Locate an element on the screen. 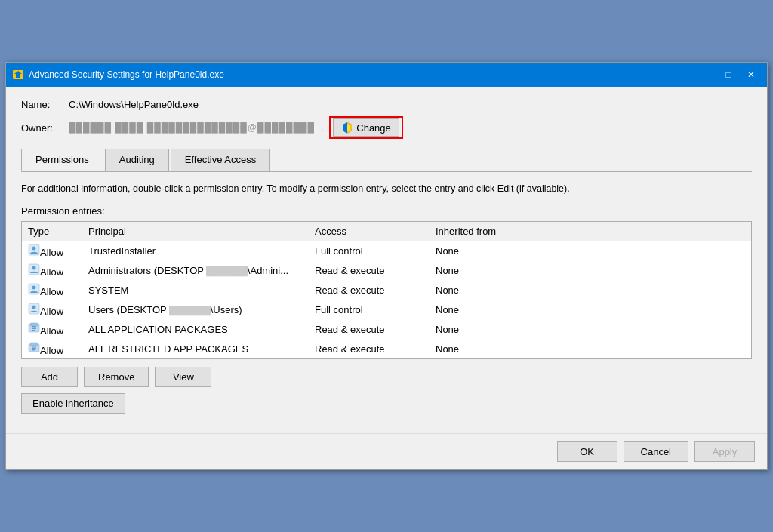 The width and height of the screenshot is (773, 532). dialog-footer: OK Cancel Apply is located at coordinates (386, 451).